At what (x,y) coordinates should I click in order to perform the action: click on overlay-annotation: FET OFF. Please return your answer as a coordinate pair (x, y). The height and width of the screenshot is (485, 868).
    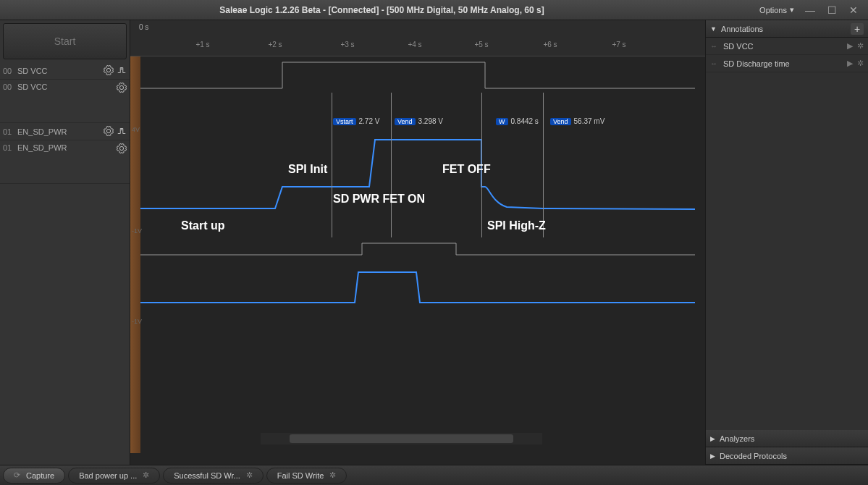
    Looking at the image, I should click on (466, 169).